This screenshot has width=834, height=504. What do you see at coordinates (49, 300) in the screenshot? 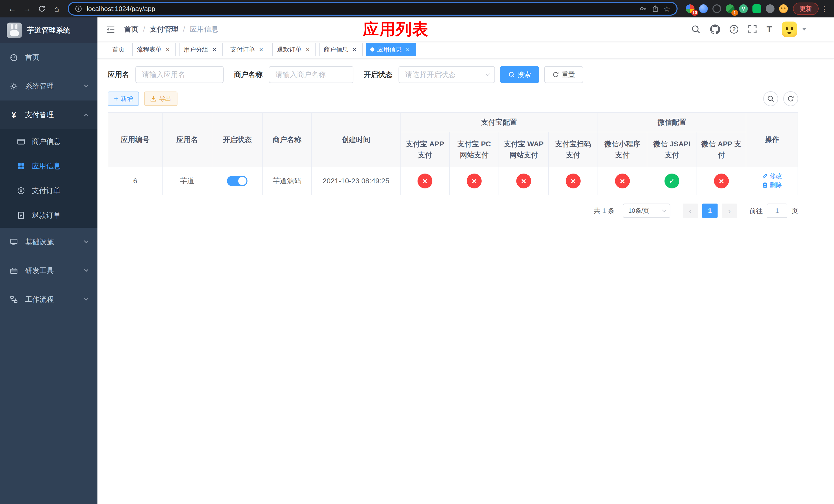
I see `sidebar-item-workflow: 工作流程` at bounding box center [49, 300].